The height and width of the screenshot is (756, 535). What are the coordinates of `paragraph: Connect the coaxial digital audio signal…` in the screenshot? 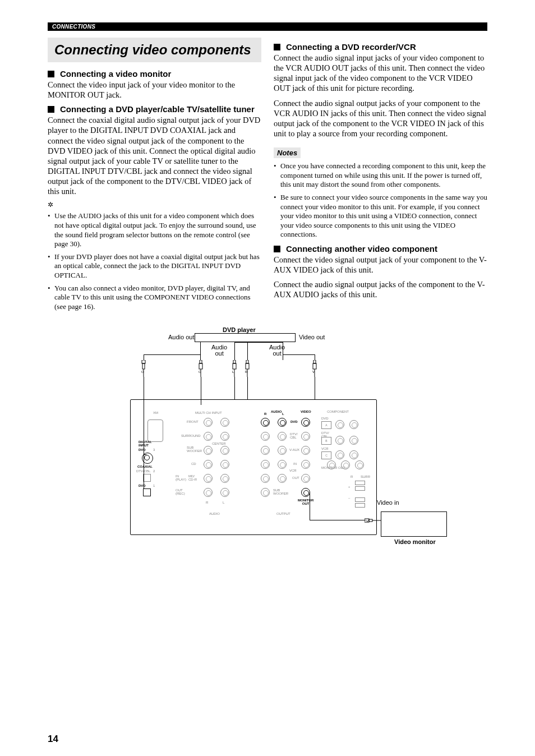 It's located at (155, 156).